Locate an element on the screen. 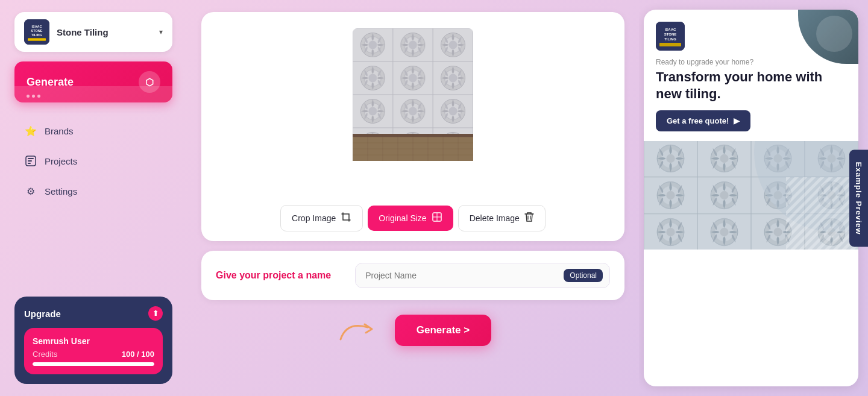  preview-image-area is located at coordinates (751, 195).